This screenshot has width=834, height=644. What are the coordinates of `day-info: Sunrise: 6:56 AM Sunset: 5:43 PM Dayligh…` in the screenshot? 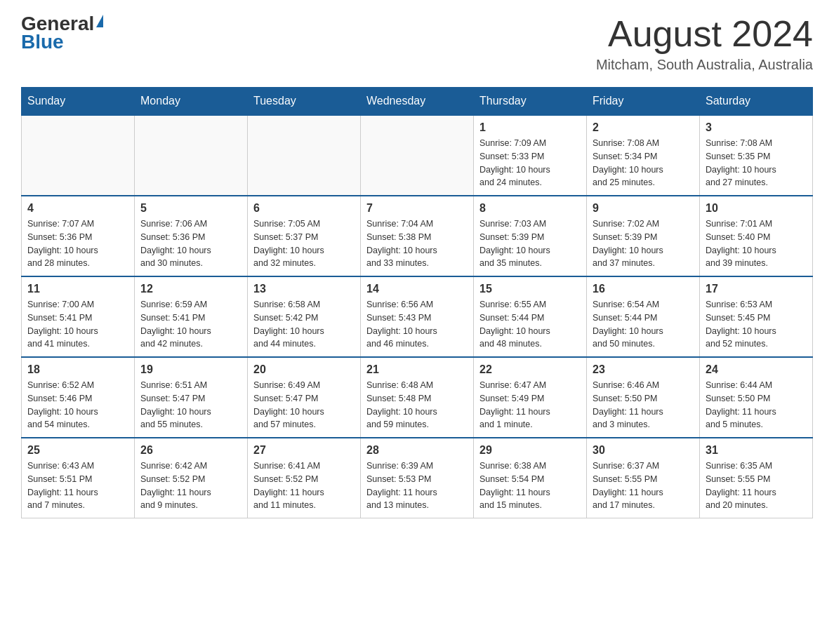 It's located at (417, 324).